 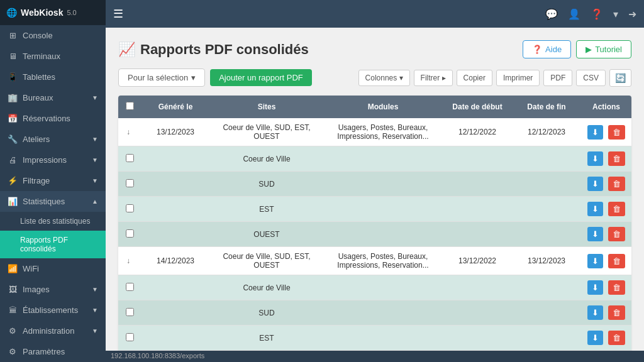 I want to click on sidebar-item-label: WiFi, so click(x=31, y=269).